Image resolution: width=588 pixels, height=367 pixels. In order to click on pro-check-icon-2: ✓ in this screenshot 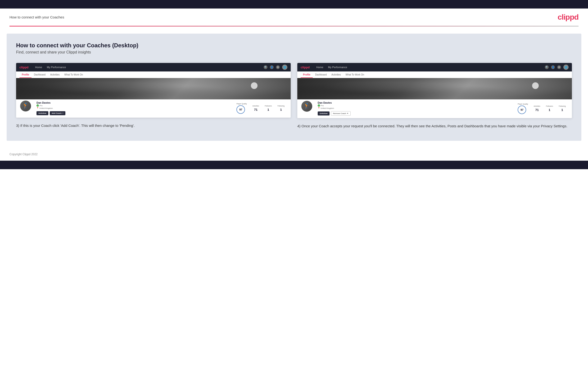, I will do `click(319, 106)`.